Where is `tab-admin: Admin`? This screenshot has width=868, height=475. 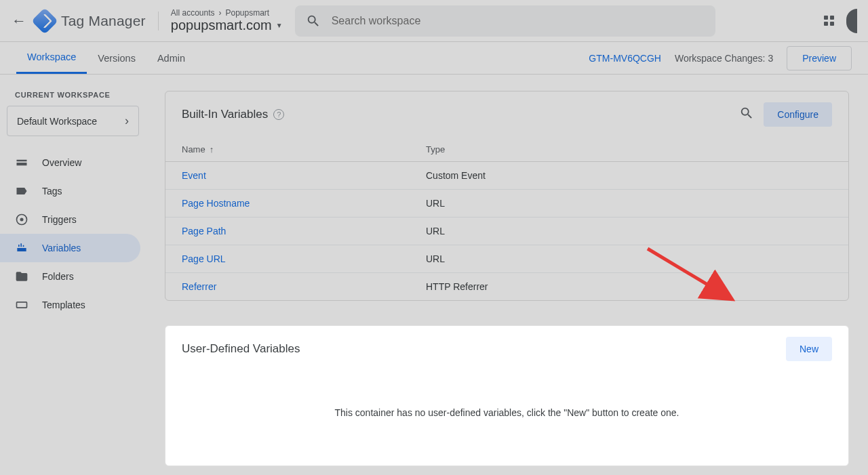
tab-admin: Admin is located at coordinates (171, 58).